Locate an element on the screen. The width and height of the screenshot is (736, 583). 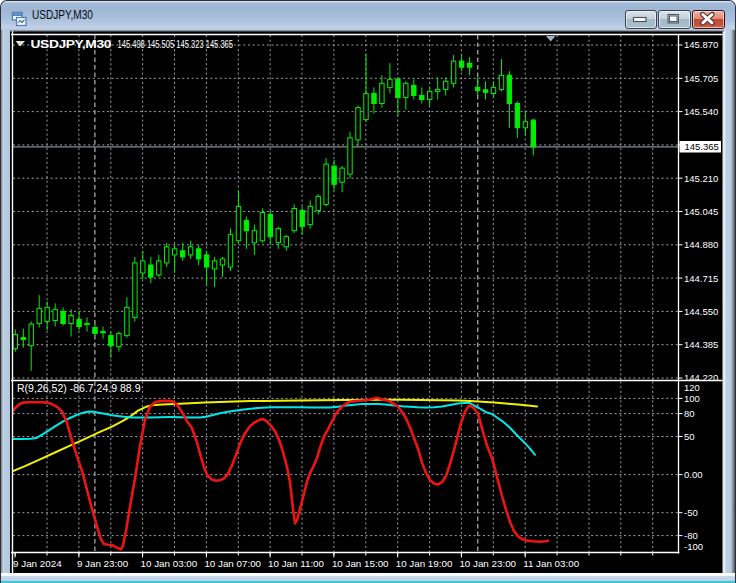
svg-text: 10 Jan 03:00 is located at coordinates (170, 564).